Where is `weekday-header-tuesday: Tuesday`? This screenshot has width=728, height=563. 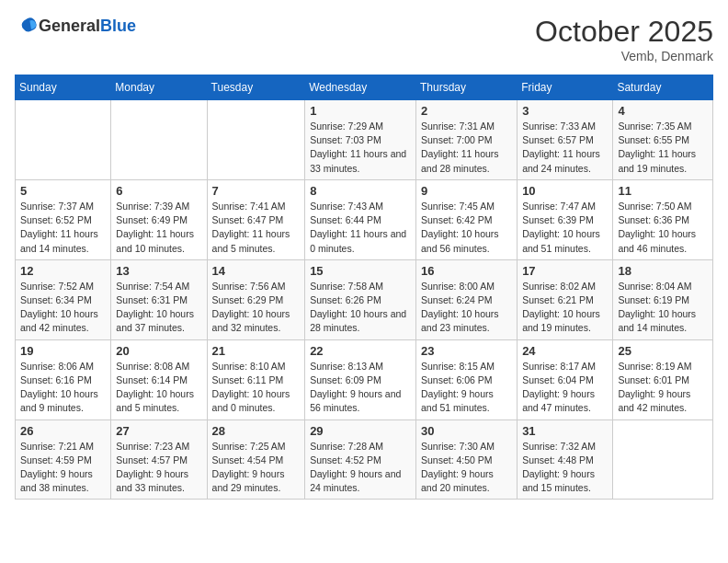 weekday-header-tuesday: Tuesday is located at coordinates (256, 88).